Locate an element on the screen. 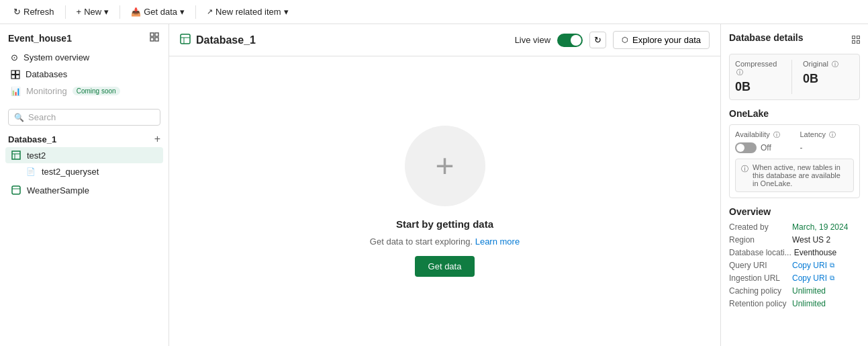 The width and height of the screenshot is (868, 346). db-section-title: Database_1 is located at coordinates (32, 140).